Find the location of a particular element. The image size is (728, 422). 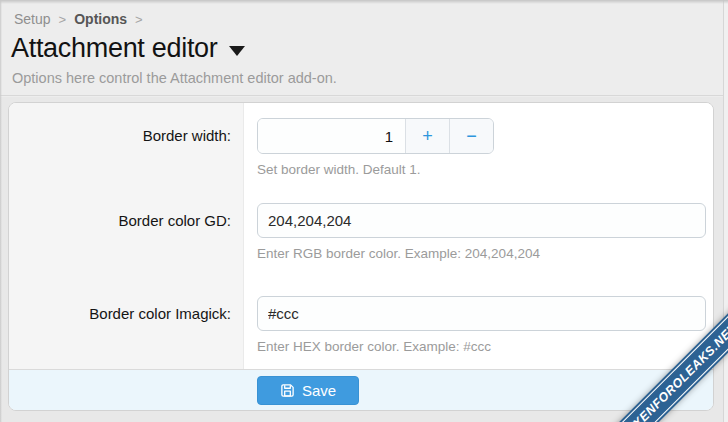

save-button-label: Save is located at coordinates (319, 390).